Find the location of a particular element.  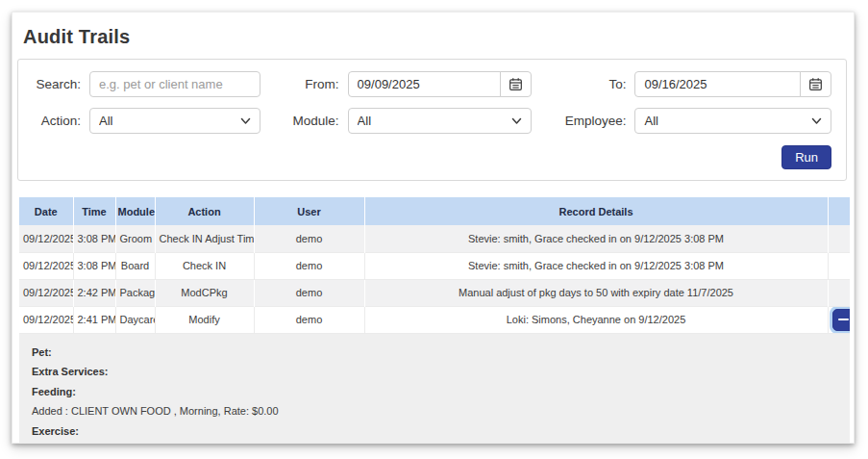

column-header-action: Action is located at coordinates (204, 212).